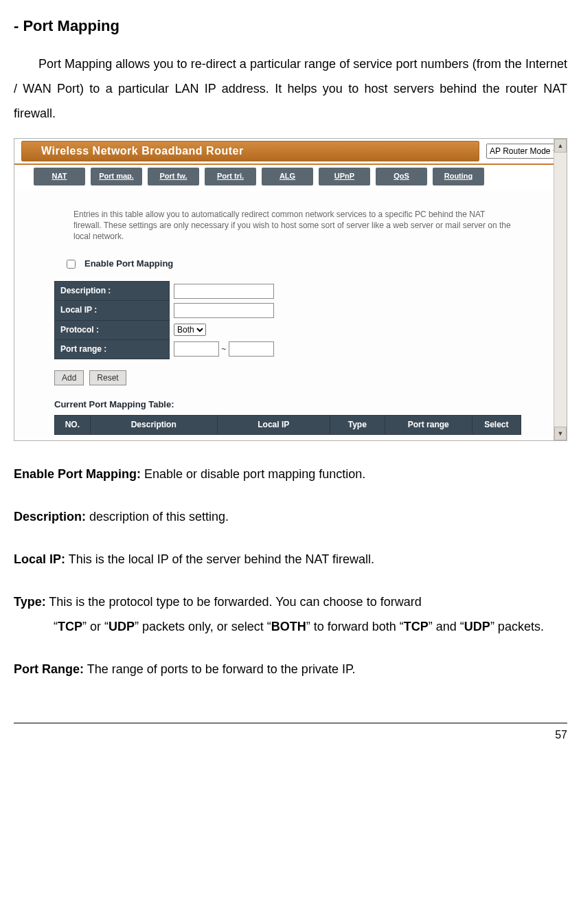 This screenshot has width=581, height=924. I want to click on tab-nat: NAT, so click(59, 177).